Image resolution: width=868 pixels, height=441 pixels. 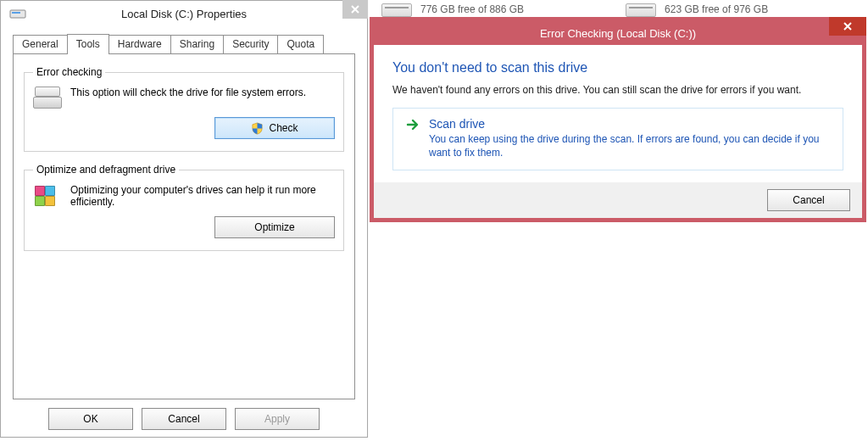 I want to click on tab-quota: Quota, so click(x=300, y=44).